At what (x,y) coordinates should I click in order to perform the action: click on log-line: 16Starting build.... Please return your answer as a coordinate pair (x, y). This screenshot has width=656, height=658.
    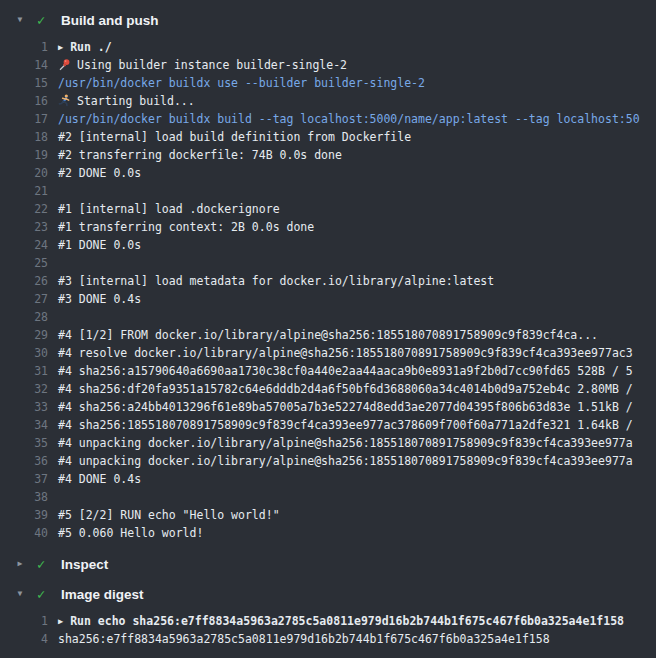
    Looking at the image, I should click on (328, 101).